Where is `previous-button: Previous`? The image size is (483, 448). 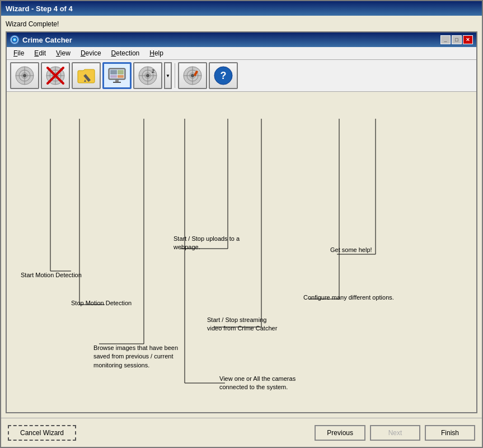 previous-button: Previous is located at coordinates (340, 433).